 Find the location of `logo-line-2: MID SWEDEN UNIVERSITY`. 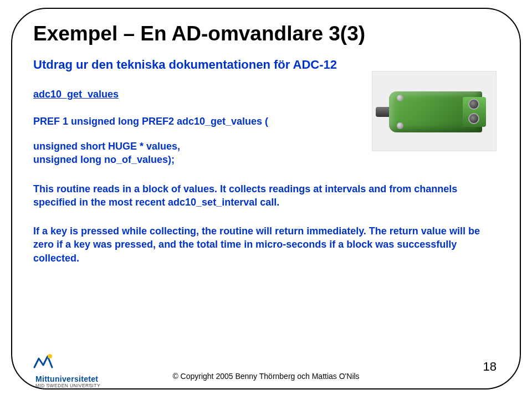

logo-line-2: MID SWEDEN UNIVERSITY is located at coordinates (68, 386).